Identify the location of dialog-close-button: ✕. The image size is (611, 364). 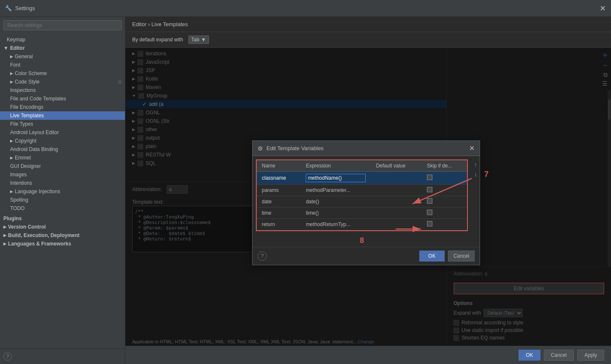
(472, 148).